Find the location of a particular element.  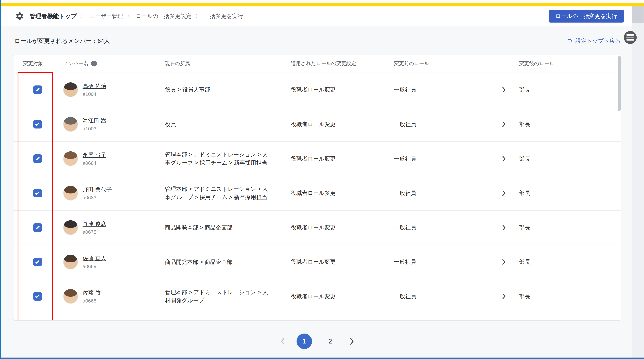

window-top-strip is located at coordinates (322, 2).